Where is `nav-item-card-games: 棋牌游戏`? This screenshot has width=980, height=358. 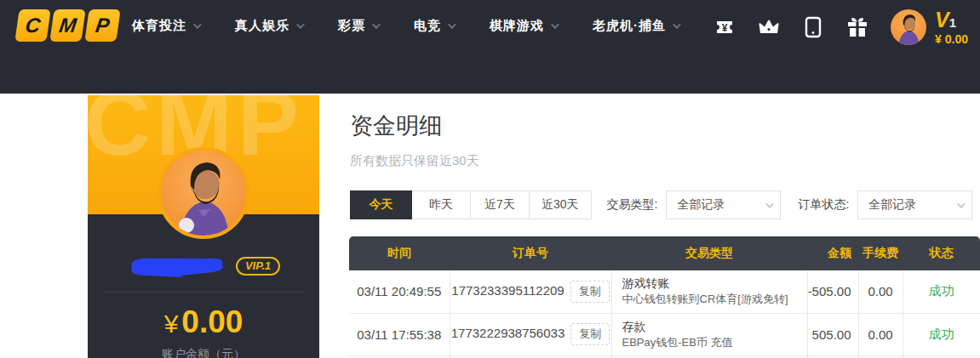 nav-item-card-games: 棋牌游戏 is located at coordinates (523, 26).